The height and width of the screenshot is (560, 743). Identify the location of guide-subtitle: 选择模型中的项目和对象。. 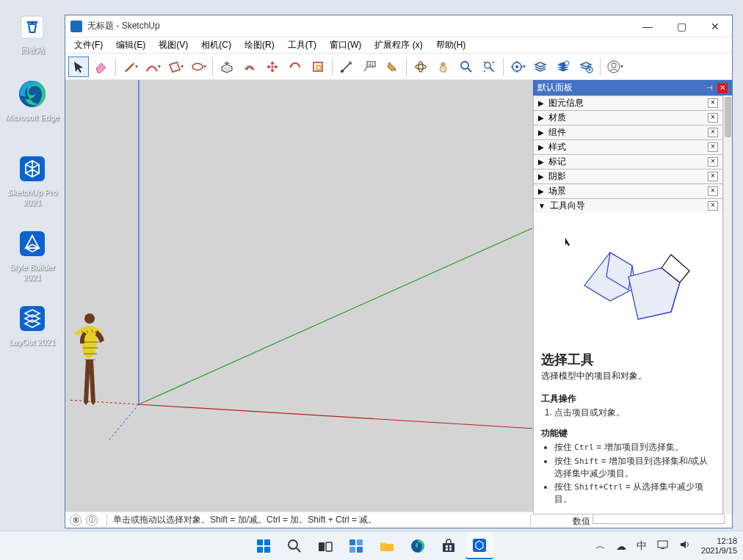
(628, 376).